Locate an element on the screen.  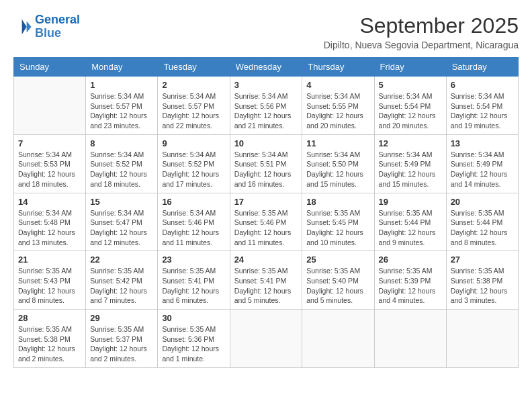
day-number: 20 is located at coordinates (482, 201).